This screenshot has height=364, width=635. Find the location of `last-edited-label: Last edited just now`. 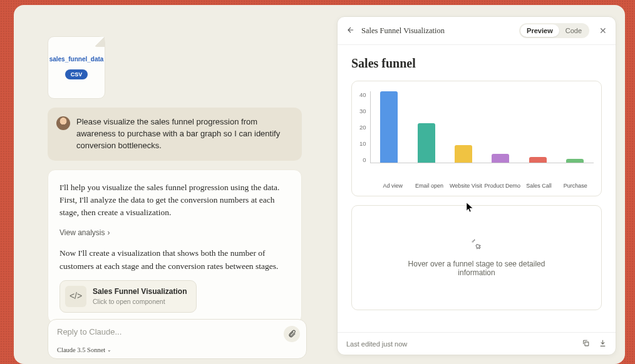

last-edited-label: Last edited just now is located at coordinates (377, 344).